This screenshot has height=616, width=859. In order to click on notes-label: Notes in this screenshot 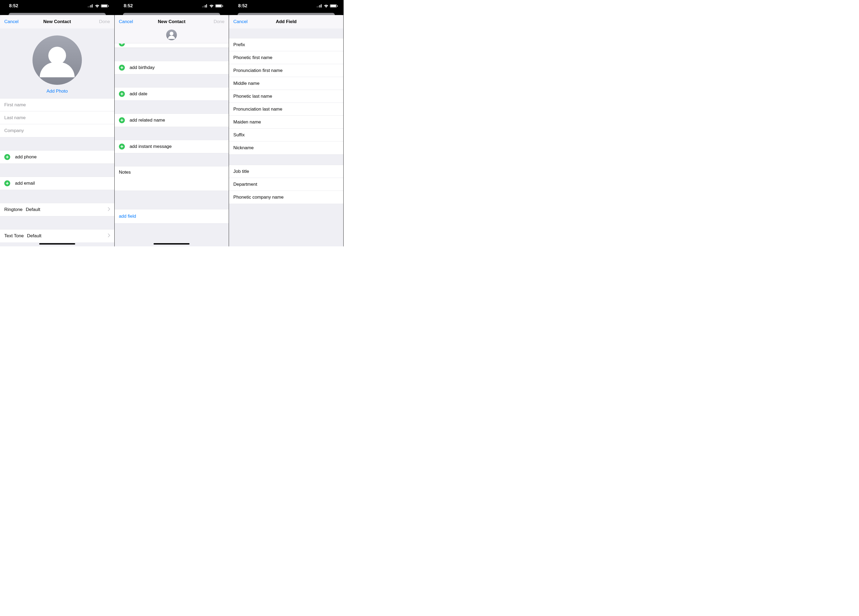, I will do `click(125, 172)`.